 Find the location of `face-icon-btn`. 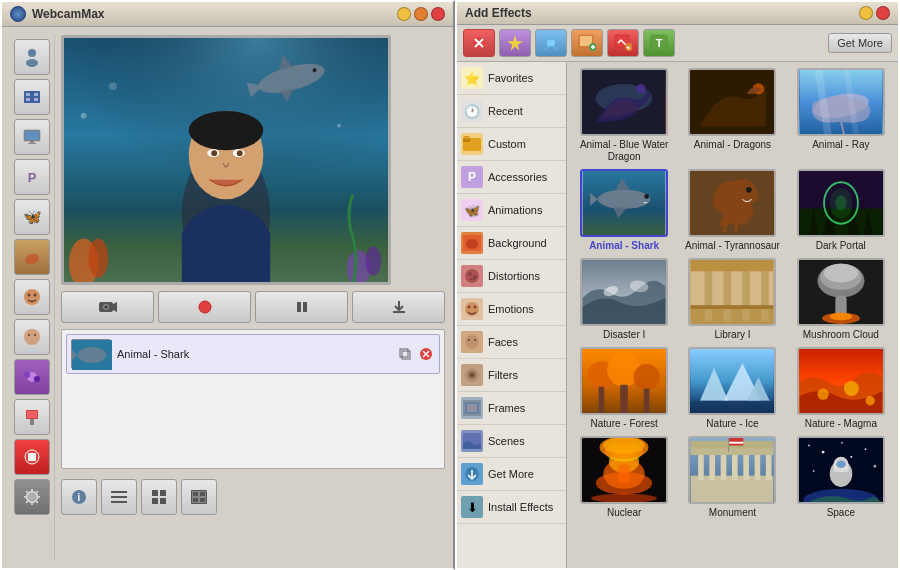

face-icon-btn is located at coordinates (32, 297).